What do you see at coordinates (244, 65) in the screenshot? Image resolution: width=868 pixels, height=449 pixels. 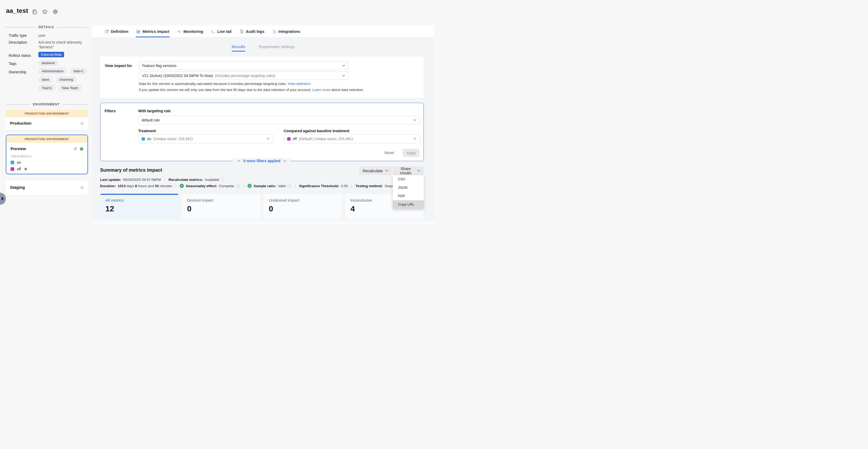 I see `impact-source-select: Feature flag versions` at bounding box center [244, 65].